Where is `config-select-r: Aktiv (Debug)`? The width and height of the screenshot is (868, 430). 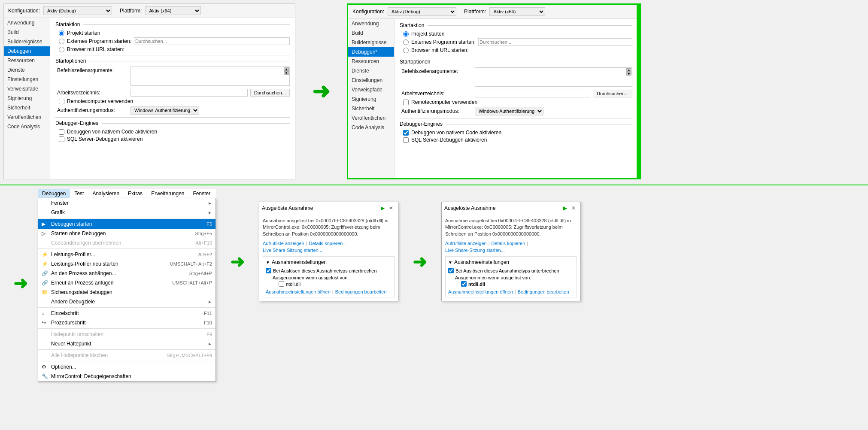 config-select-r: Aktiv (Debug) is located at coordinates (422, 12).